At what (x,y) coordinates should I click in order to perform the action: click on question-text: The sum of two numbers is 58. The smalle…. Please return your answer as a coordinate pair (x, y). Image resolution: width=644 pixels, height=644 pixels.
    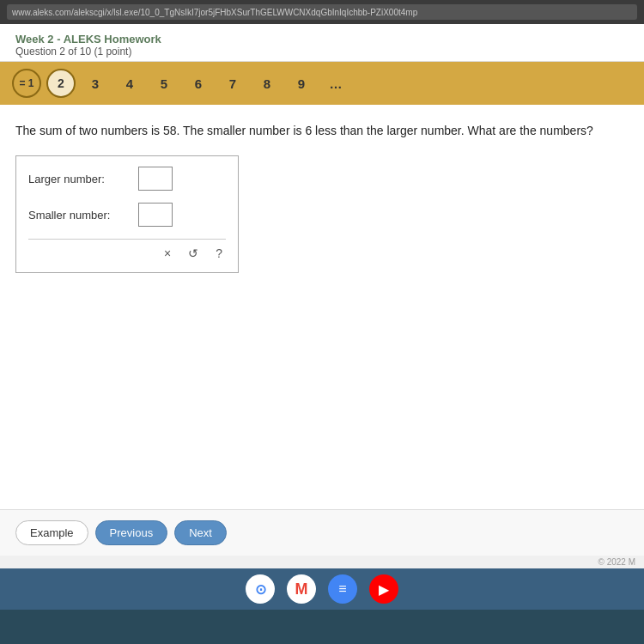
    Looking at the image, I should click on (322, 131).